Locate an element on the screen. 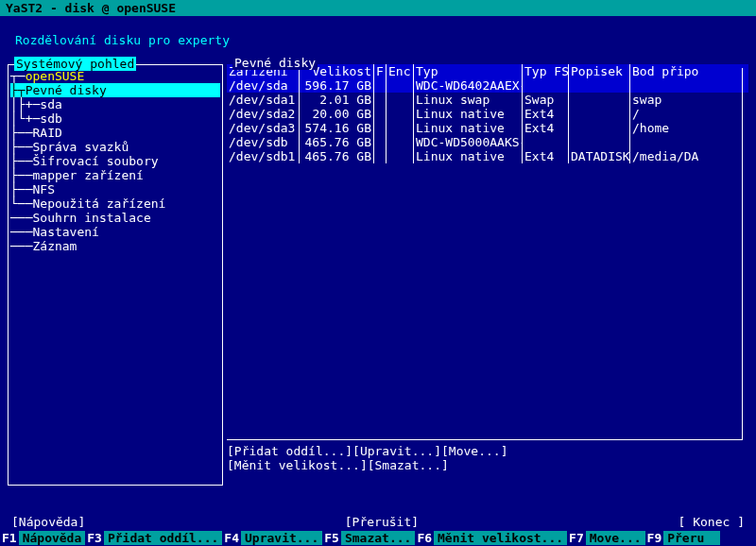 This screenshot has height=546, width=756. col-fs: Typ FS is located at coordinates (545, 72).